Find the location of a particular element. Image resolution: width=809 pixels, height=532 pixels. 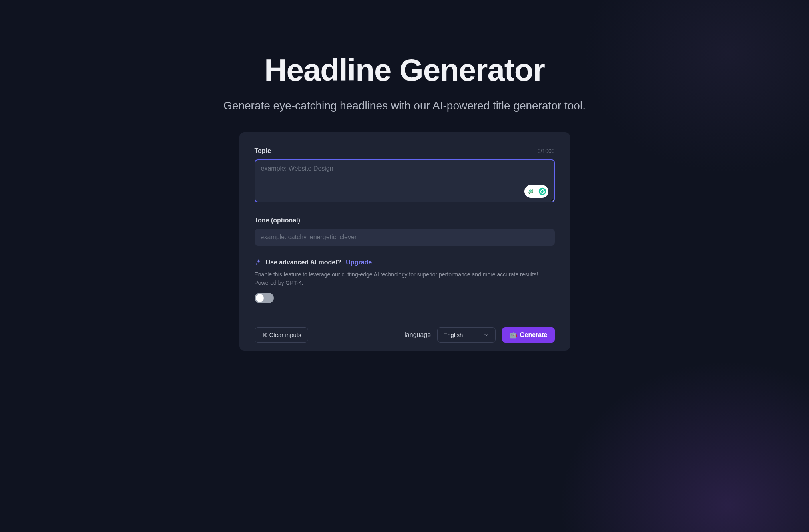

grammarly-badge-icon is located at coordinates (542, 191).